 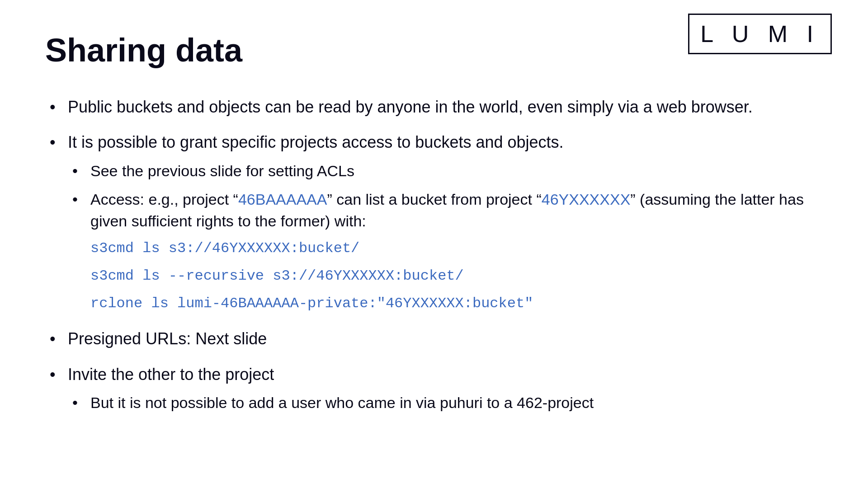 What do you see at coordinates (167, 339) in the screenshot?
I see `bullet-3-text: Presigned URLs: Next slide` at bounding box center [167, 339].